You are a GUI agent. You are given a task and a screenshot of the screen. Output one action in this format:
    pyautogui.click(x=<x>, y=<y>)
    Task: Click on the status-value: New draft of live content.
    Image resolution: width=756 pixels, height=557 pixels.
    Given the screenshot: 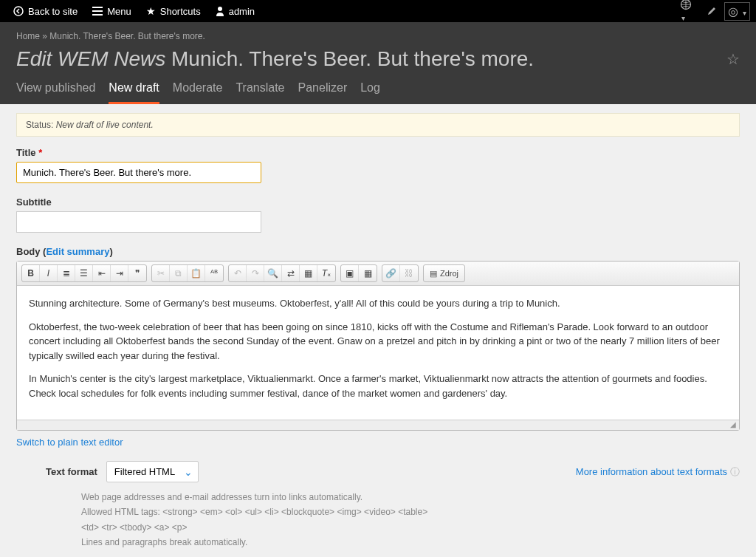 What is the action you would take?
    pyautogui.click(x=105, y=125)
    